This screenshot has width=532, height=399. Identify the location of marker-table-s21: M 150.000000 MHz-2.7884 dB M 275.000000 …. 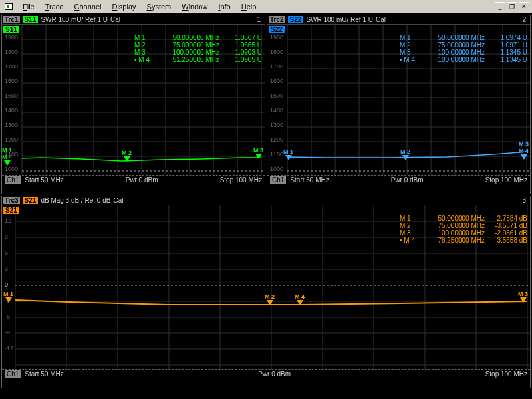
(464, 229).